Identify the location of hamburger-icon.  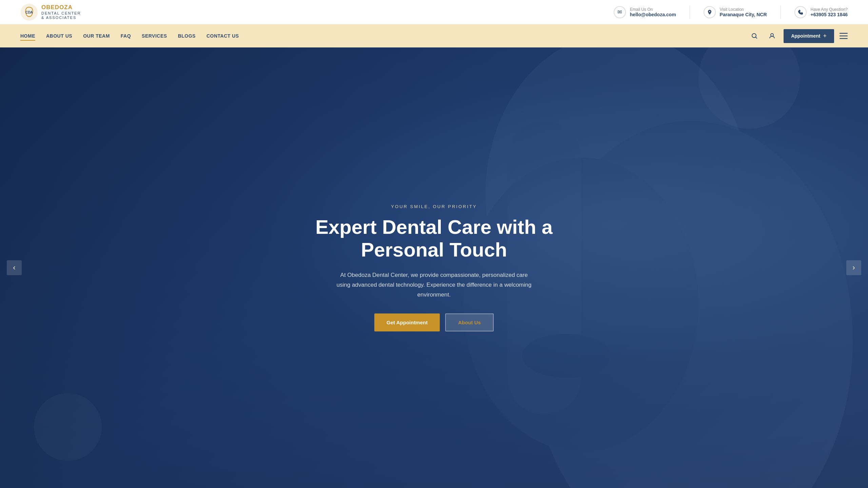
(844, 36).